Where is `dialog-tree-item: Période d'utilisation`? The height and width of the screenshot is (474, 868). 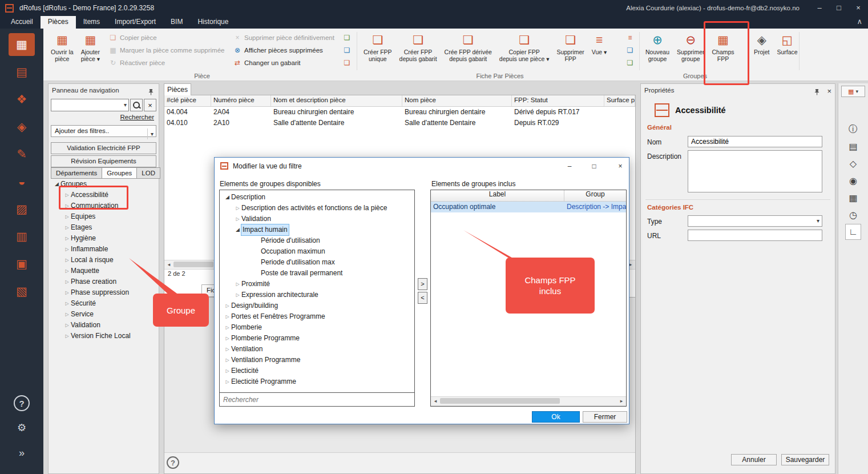 dialog-tree-item: Période d'utilisation is located at coordinates (317, 241).